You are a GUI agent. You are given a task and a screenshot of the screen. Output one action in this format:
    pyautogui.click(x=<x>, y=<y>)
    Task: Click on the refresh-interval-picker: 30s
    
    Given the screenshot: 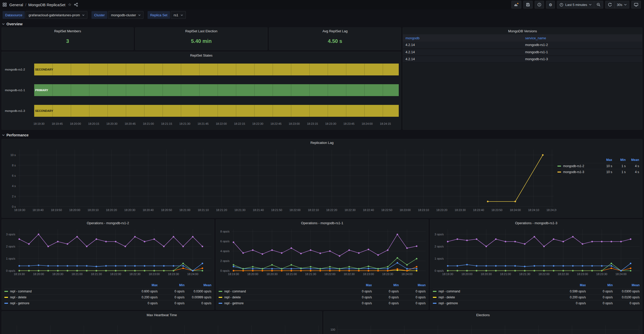 What is the action you would take?
    pyautogui.click(x=622, y=5)
    